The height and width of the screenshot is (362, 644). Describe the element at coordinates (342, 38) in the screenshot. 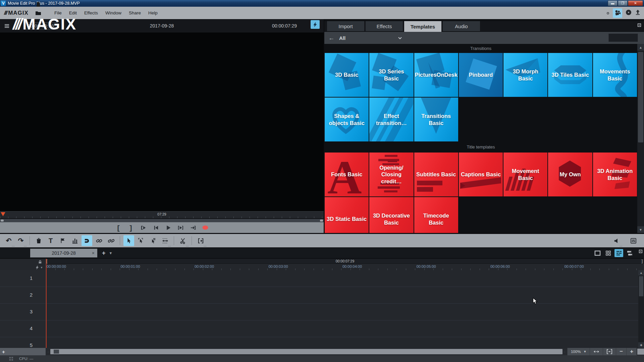

I see `filter-category-label: All` at that location.